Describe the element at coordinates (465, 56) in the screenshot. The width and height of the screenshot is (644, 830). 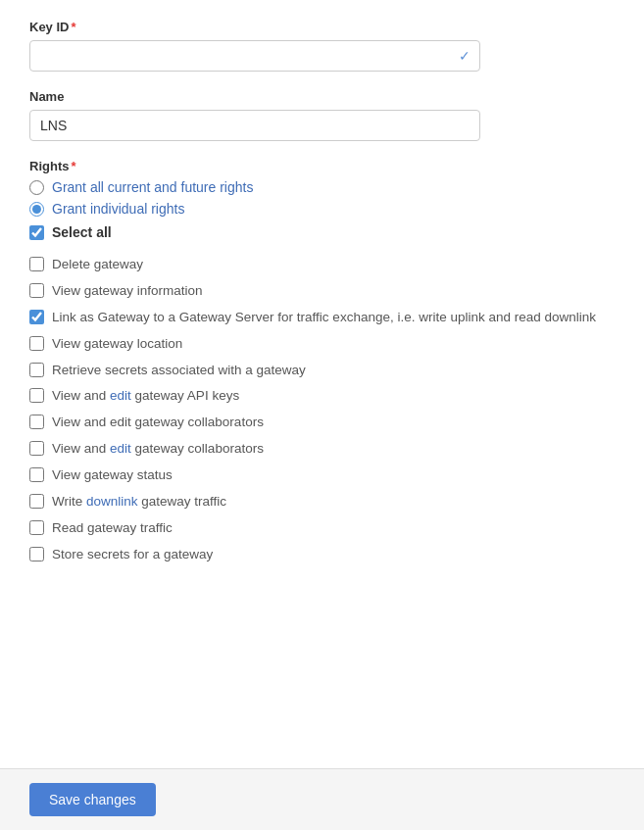
I see `check-circle-icon: ✓` at that location.